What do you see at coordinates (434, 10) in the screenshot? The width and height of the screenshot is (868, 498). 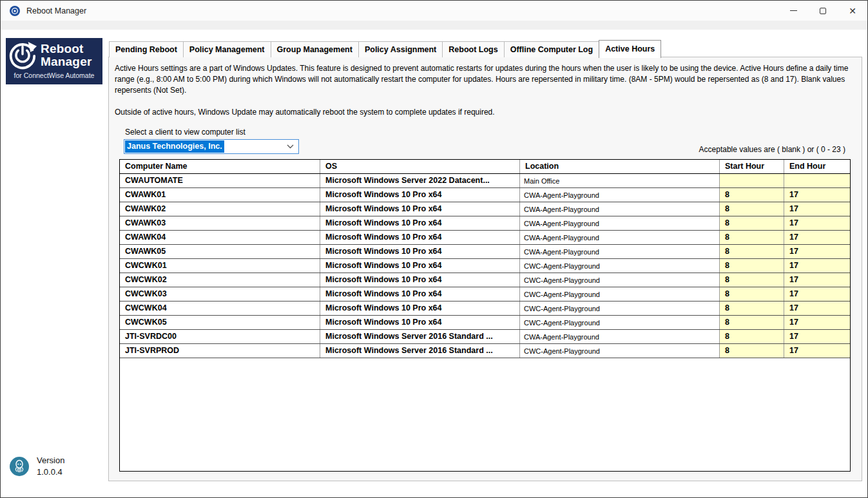 I see `titlebar: Reboot Manager ✕` at bounding box center [434, 10].